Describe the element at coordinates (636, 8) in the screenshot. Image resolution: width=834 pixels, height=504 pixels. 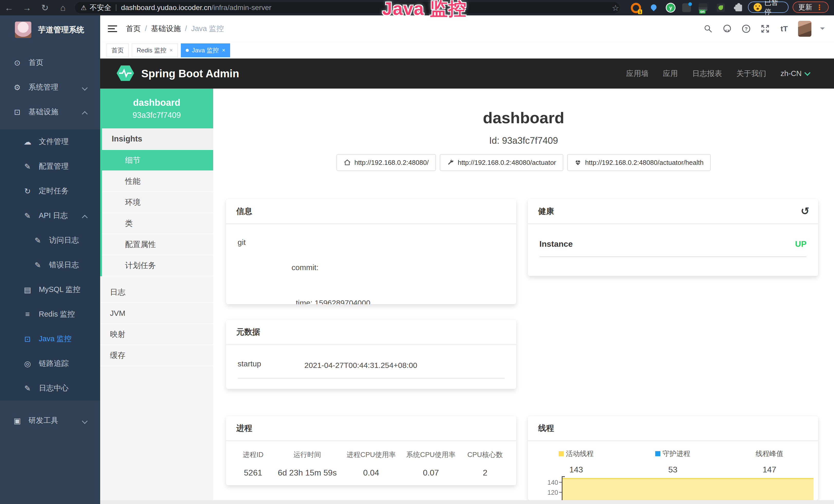
I see `extension-orange-icon: 1` at that location.